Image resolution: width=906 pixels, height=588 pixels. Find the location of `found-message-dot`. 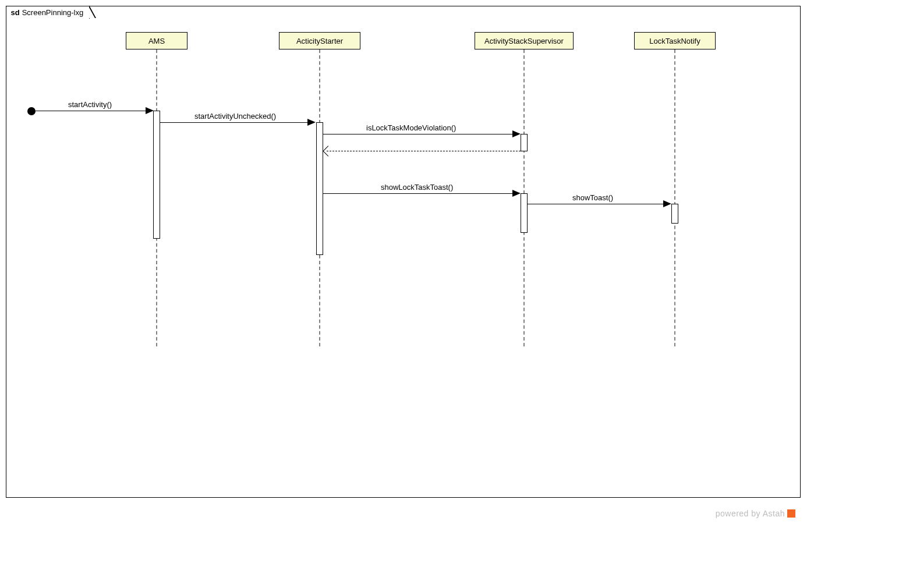

found-message-dot is located at coordinates (31, 111).